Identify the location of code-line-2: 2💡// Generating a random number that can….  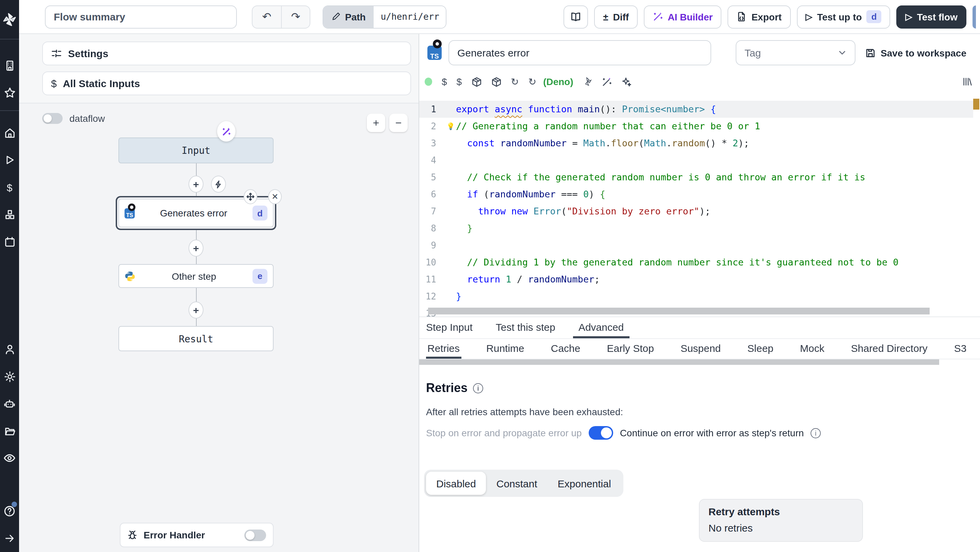
(696, 126).